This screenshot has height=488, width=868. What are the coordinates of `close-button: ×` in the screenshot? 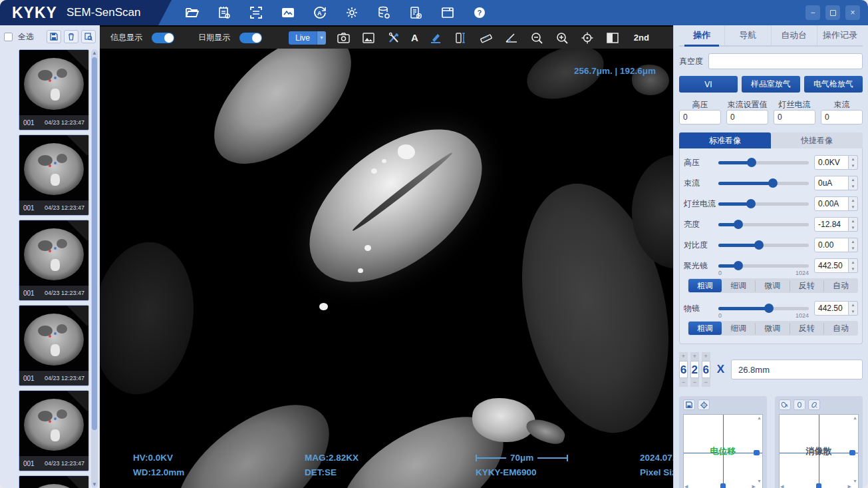 It's located at (853, 13).